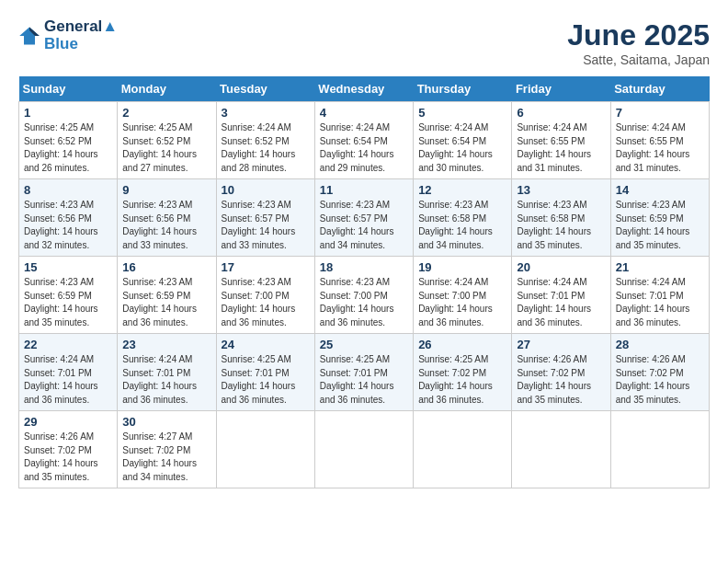  Describe the element at coordinates (68, 112) in the screenshot. I see `day-number: 1` at that location.